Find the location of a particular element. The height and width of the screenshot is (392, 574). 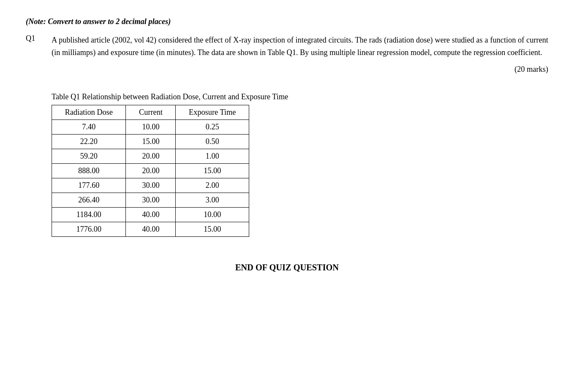

table-cell: 1.00 is located at coordinates (212, 156).